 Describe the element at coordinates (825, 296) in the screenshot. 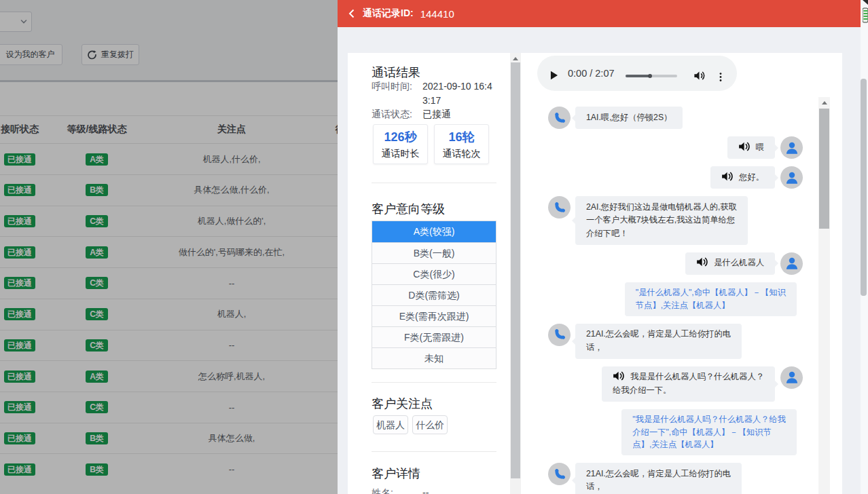

I see `chat-scrollbar` at that location.